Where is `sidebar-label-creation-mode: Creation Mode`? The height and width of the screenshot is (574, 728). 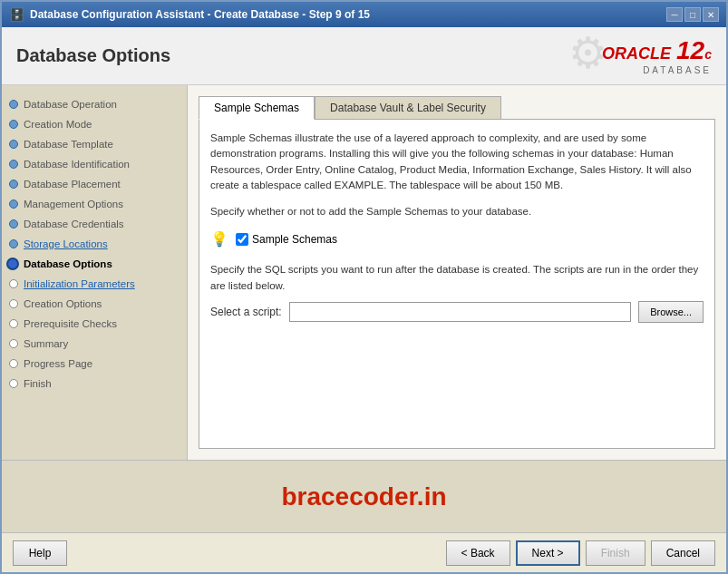 sidebar-label-creation-mode: Creation Mode is located at coordinates (58, 124).